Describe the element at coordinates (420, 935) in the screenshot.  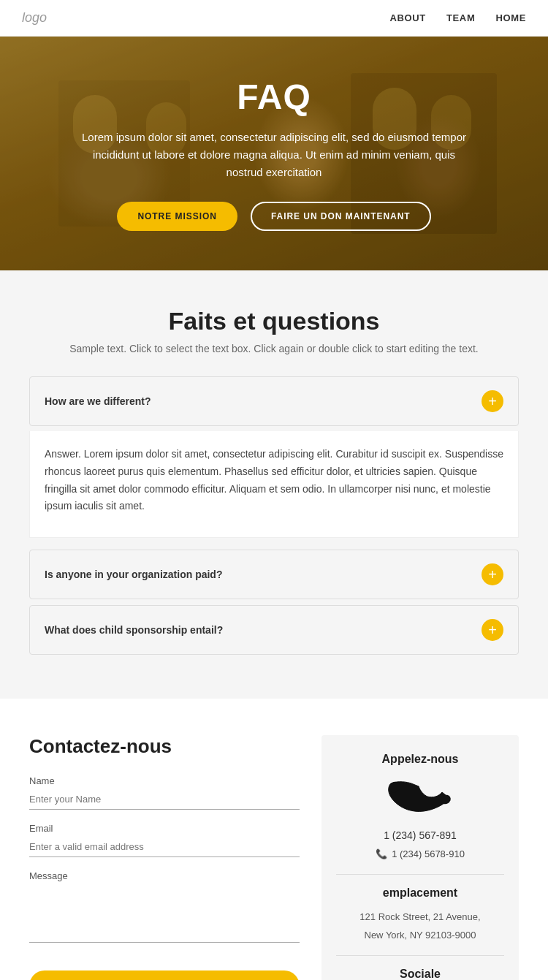
I see `address-line2: New York, NY 92103-9000` at that location.